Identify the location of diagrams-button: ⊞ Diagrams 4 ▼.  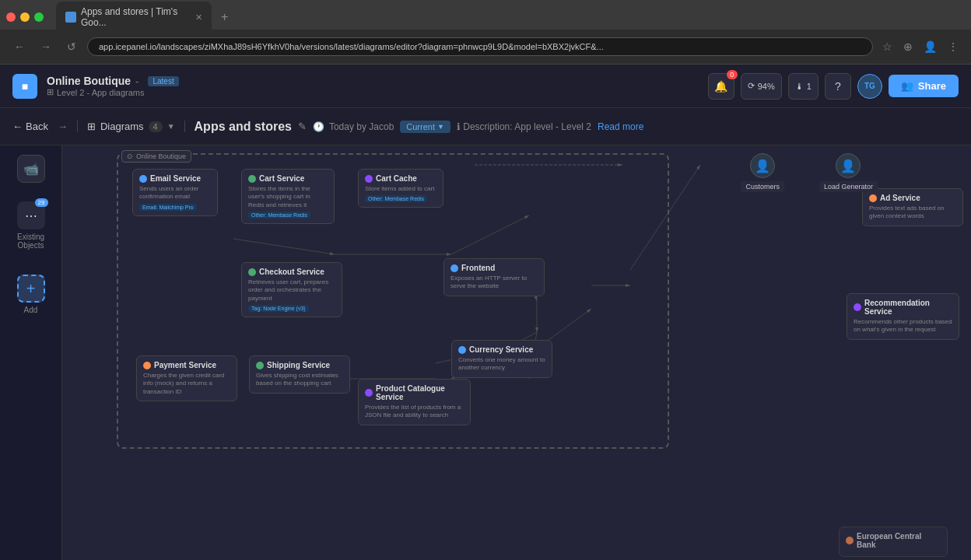
(131, 126).